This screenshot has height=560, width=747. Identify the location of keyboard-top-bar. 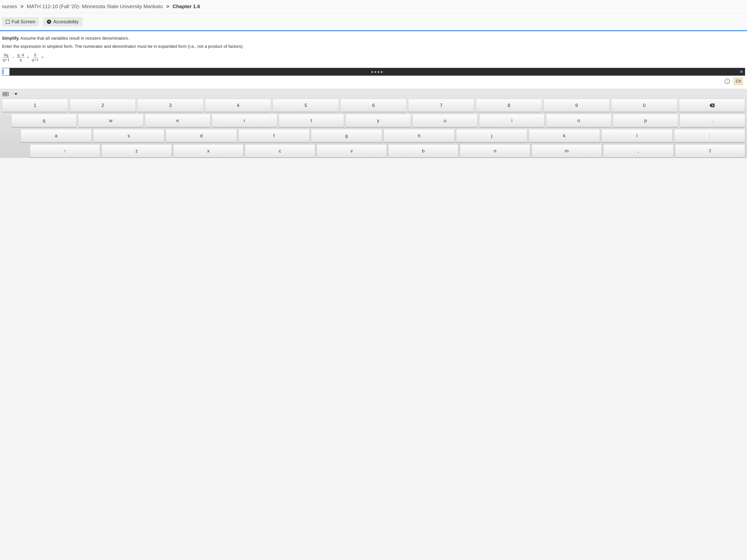
(374, 95).